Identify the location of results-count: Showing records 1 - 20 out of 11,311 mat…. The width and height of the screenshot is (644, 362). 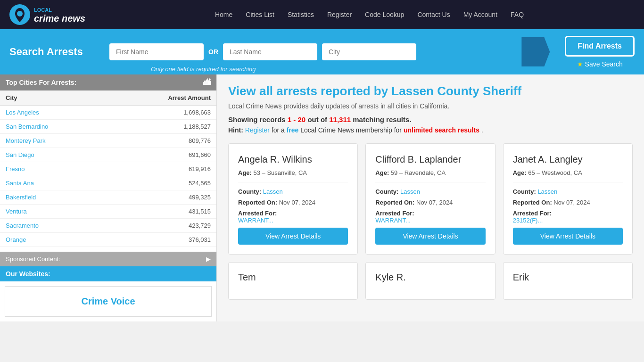
(430, 120).